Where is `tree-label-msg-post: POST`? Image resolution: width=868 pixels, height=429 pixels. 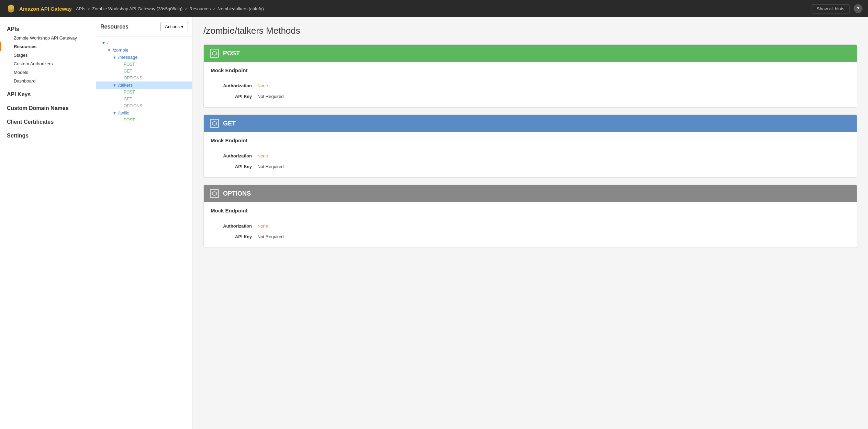 tree-label-msg-post: POST is located at coordinates (129, 64).